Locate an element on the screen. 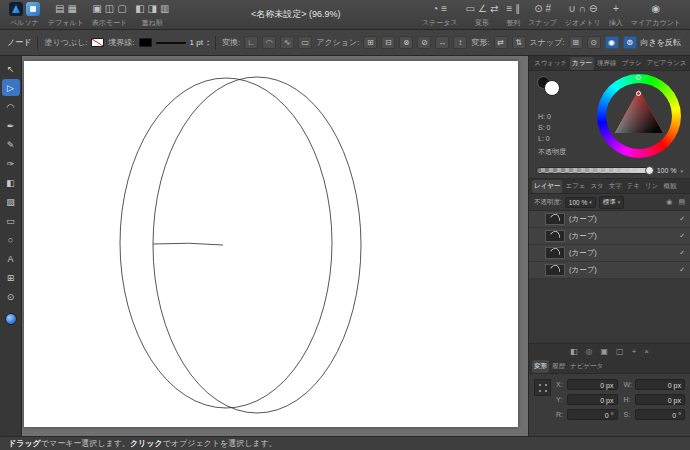 The width and height of the screenshot is (690, 450). tab-effects: エフェ is located at coordinates (575, 186).